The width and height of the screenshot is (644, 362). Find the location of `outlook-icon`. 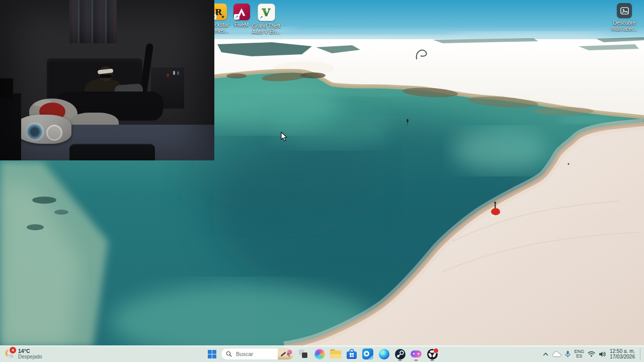

outlook-icon is located at coordinates (368, 354).